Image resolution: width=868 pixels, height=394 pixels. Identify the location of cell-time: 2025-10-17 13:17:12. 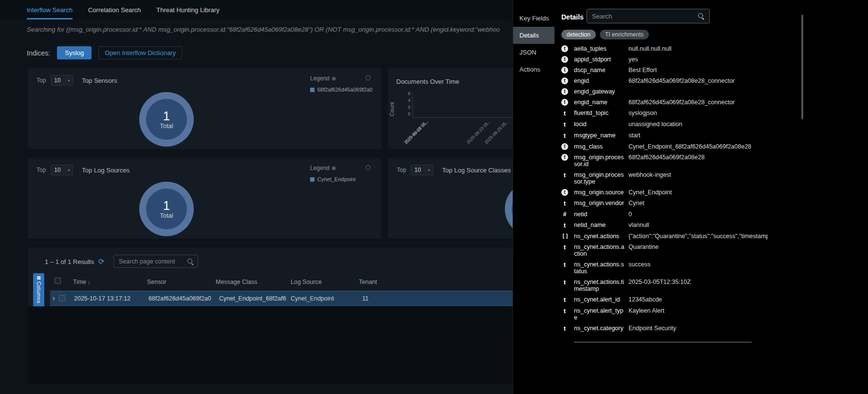
(102, 299).